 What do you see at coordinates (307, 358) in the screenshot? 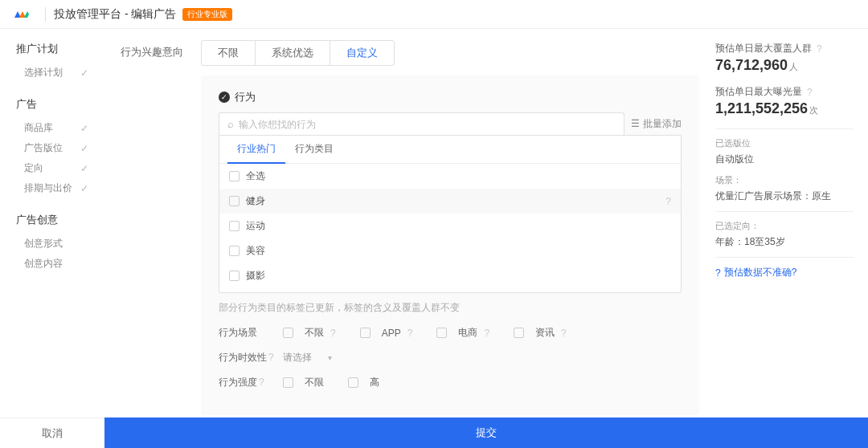
I see `time-select: 请选择▾` at bounding box center [307, 358].